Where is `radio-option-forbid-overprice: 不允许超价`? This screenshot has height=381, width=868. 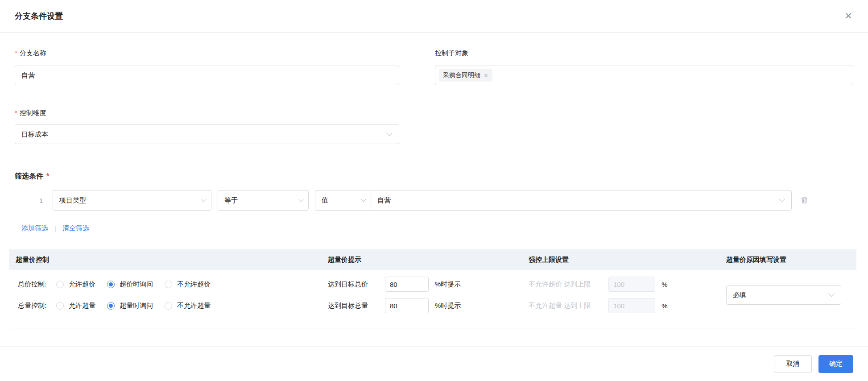 radio-option-forbid-overprice: 不允许超价 is located at coordinates (187, 285).